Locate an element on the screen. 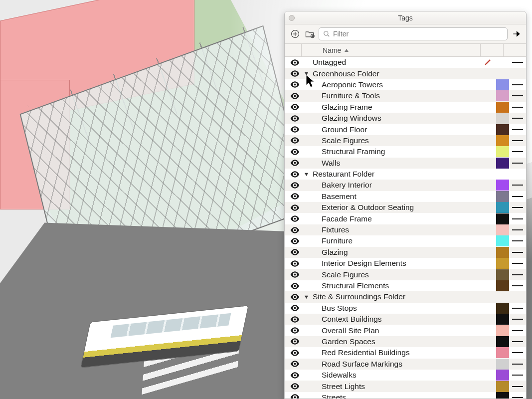 The height and width of the screenshot is (399, 532). tag-row: Structural Elements is located at coordinates (405, 286).